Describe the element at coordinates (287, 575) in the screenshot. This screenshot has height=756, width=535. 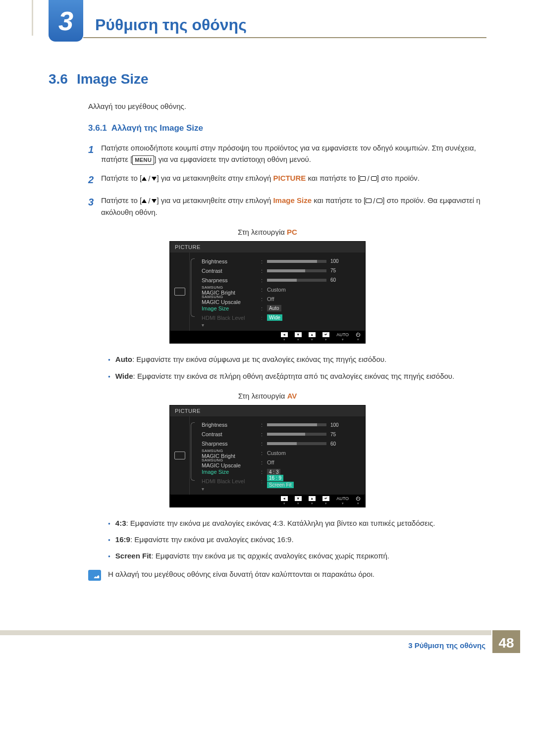
I see `info-note: Η αλλαγή του μεγέθους οθόνης είναι δυνατ…` at that location.